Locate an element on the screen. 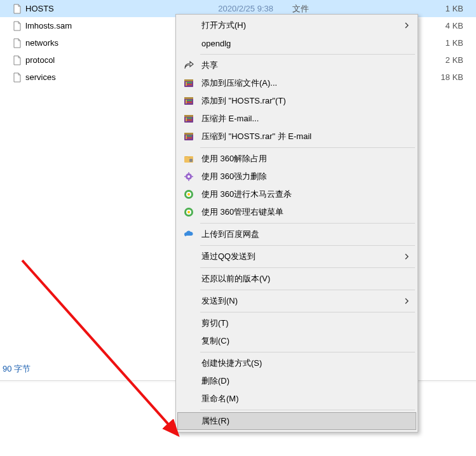 The width and height of the screenshot is (476, 456). menu-label: 压缩并 E-mail... is located at coordinates (306, 119).